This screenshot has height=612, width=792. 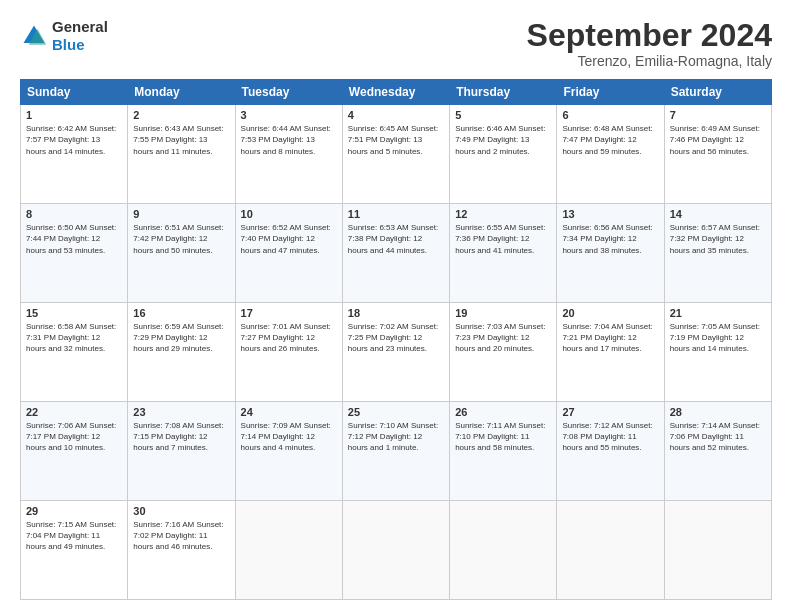 I want to click on table-row: 30Sunrise: 7:16 AM Sunset: 7:02 PM Dayli…, so click(x=182, y=550).